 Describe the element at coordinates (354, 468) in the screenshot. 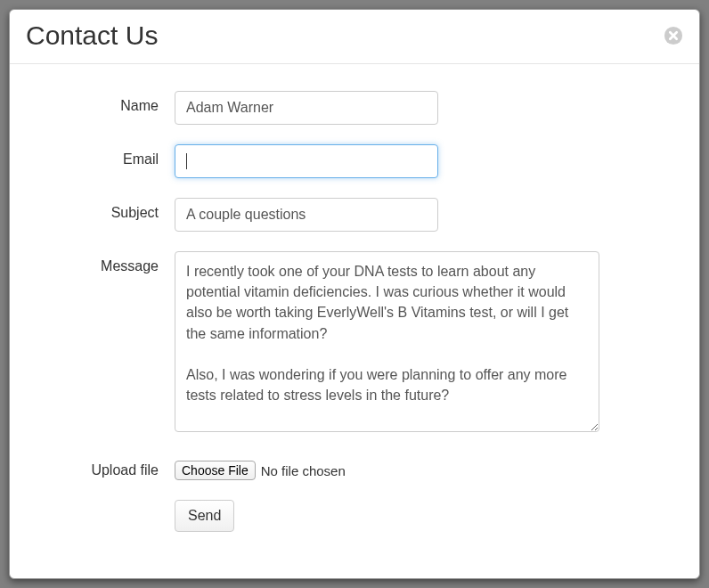

I see `row-upload: Upload file Choose File No file chosen` at that location.